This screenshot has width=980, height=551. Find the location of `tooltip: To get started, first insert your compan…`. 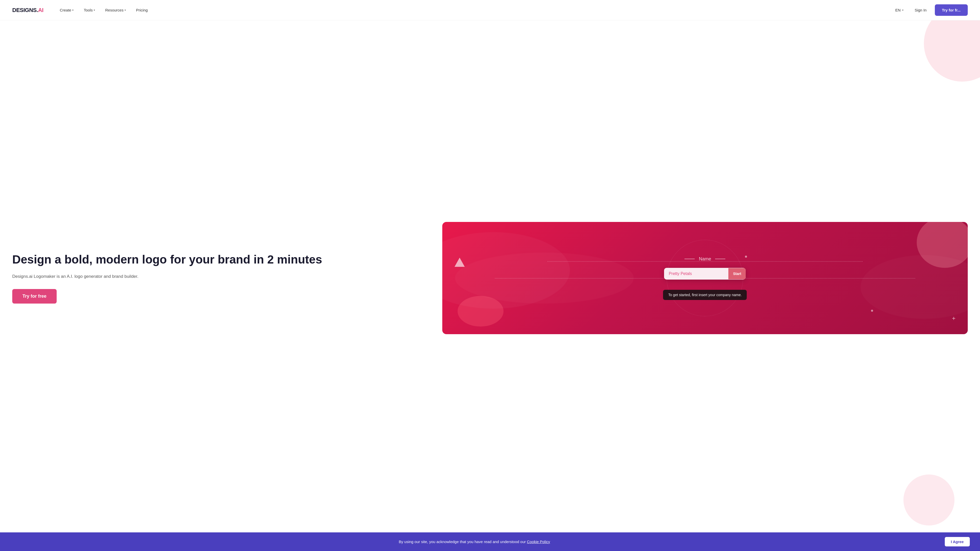

tooltip: To get started, first insert your compan… is located at coordinates (705, 295).